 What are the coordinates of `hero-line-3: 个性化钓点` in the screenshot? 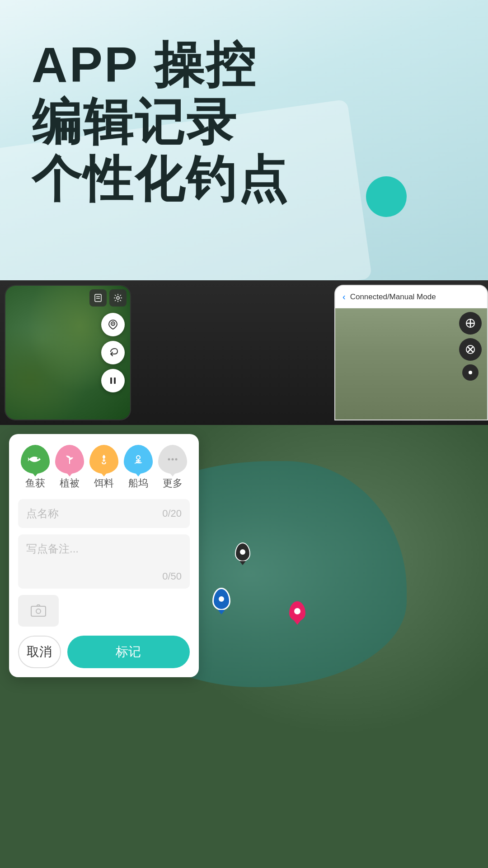 It's located at (160, 179).